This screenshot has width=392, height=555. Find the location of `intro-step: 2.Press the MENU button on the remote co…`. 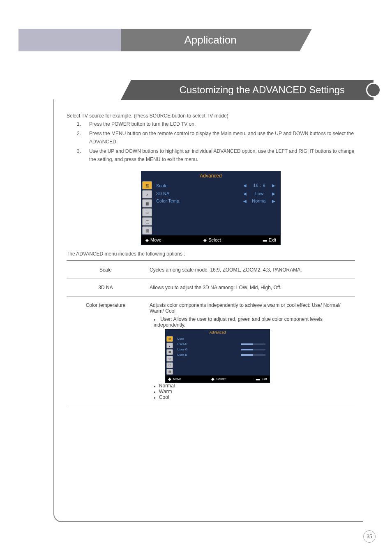

intro-step: 2.Press the MENU button on the remote co… is located at coordinates (211, 138).